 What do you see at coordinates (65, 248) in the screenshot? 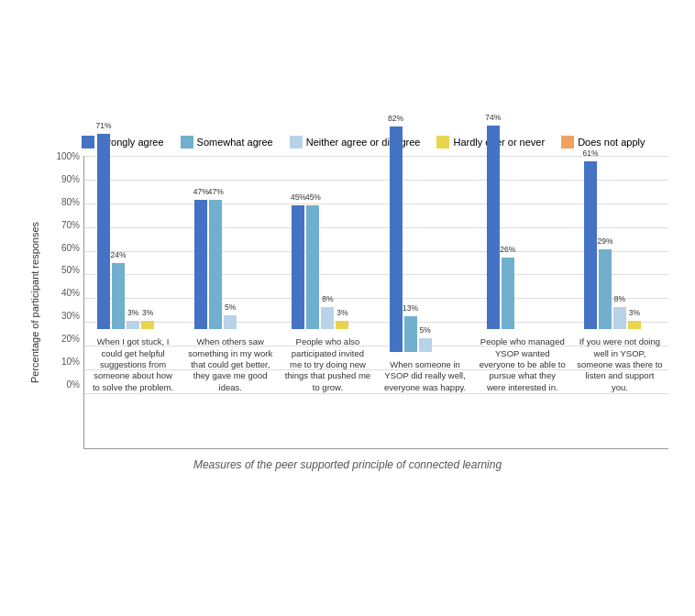
I see `y-tick: 60%` at bounding box center [65, 248].